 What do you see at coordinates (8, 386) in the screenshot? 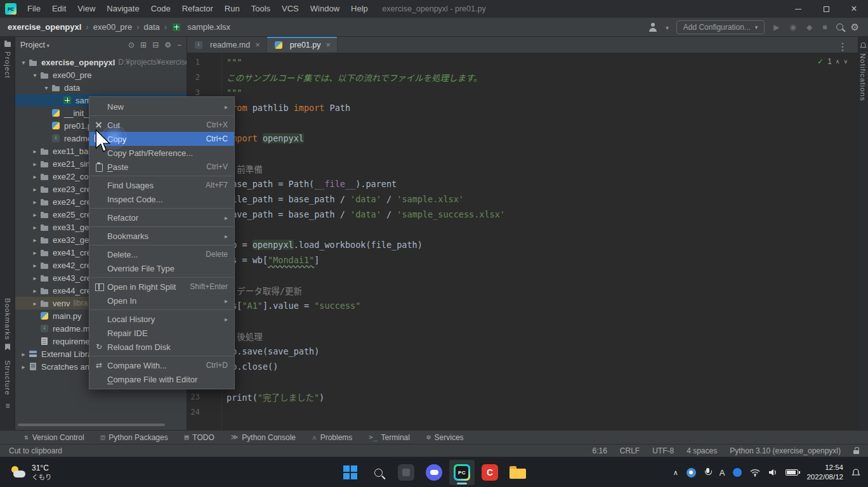
I see `structure-stripe-button: Structure` at bounding box center [8, 386].